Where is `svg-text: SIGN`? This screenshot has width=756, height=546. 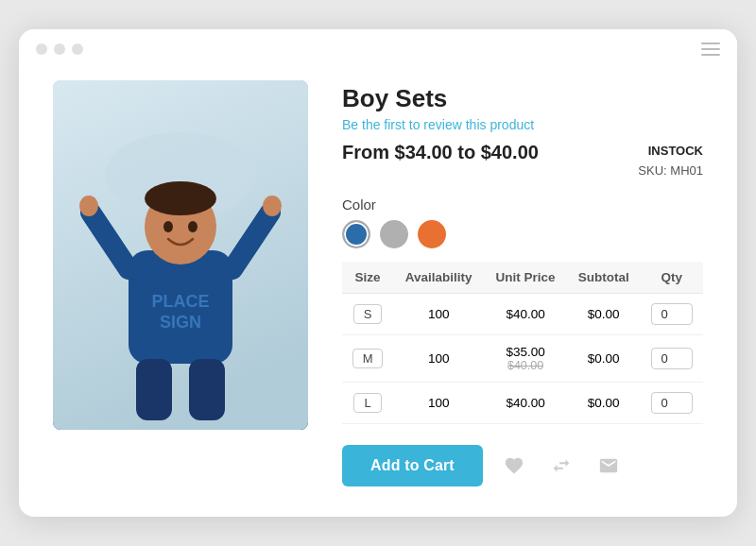 svg-text: SIGN is located at coordinates (180, 322).